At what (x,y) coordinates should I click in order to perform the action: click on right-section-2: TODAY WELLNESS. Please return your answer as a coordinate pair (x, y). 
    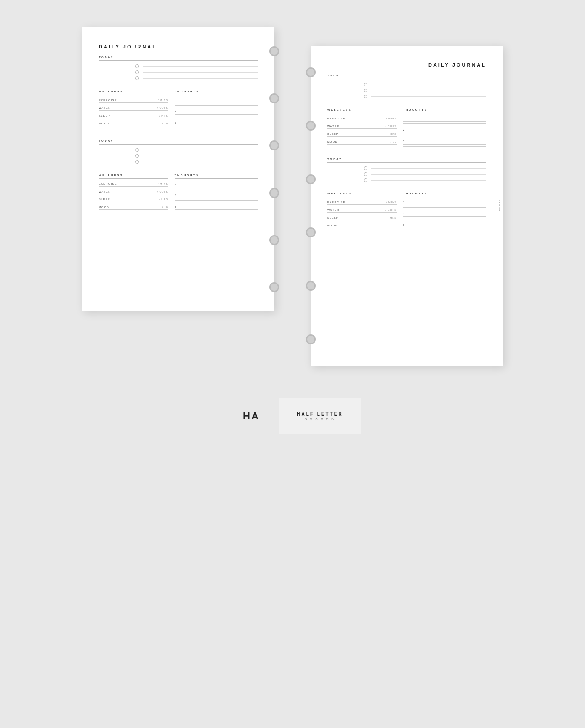
    Looking at the image, I should click on (407, 197).